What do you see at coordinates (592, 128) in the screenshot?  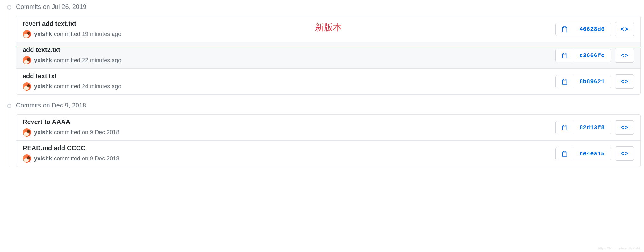 I see `sha-text: 82d13f8` at bounding box center [592, 128].